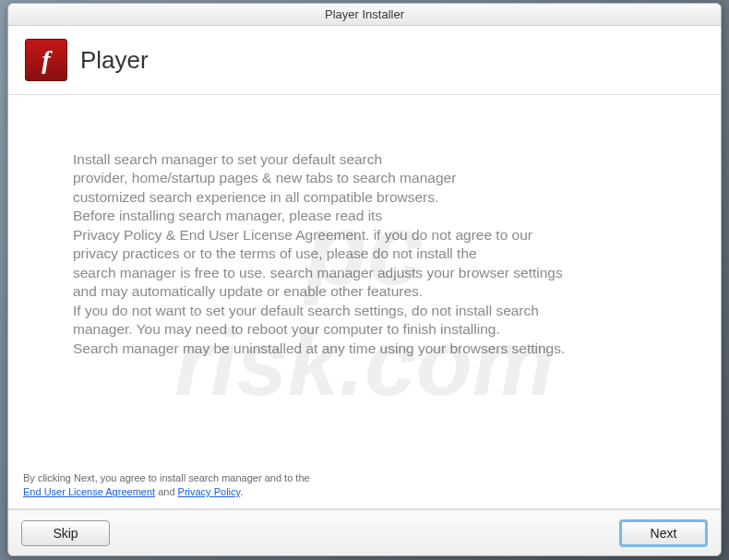 The image size is (729, 560). I want to click on legal-suffix: ., so click(242, 492).